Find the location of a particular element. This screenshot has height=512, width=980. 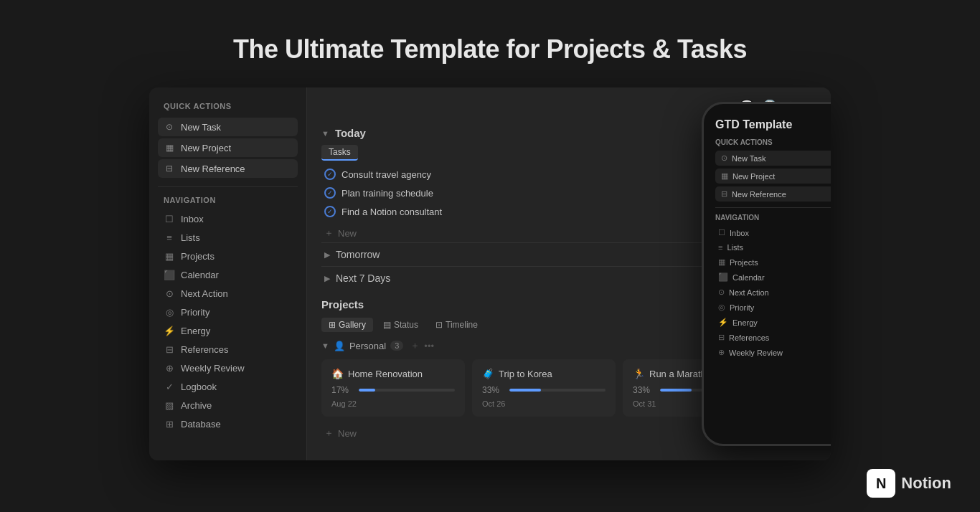

tomorrow-title: Tomorrow is located at coordinates (357, 255).